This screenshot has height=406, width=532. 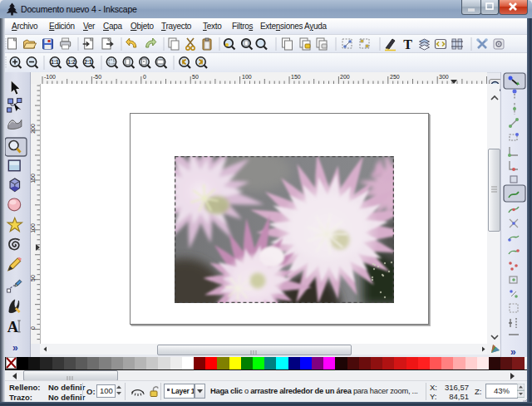 What do you see at coordinates (444, 76) in the screenshot?
I see `svg-text: 300` at bounding box center [444, 76].